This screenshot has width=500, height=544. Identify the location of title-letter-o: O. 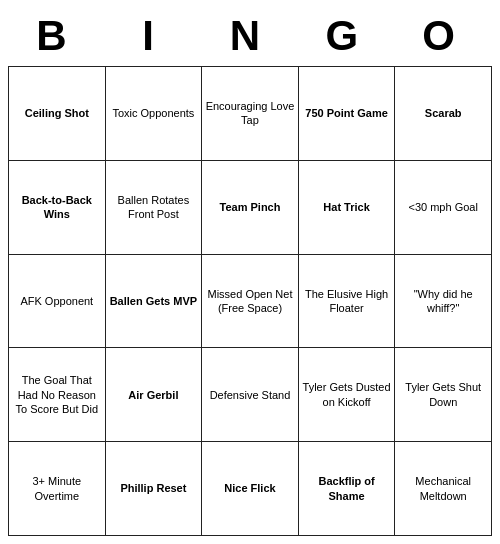
(444, 36).